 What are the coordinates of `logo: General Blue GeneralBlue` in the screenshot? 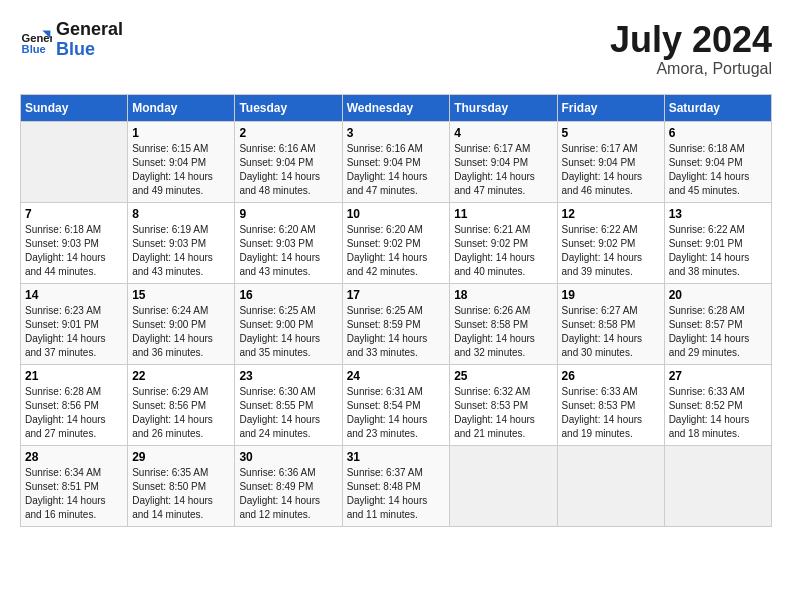 It's located at (72, 40).